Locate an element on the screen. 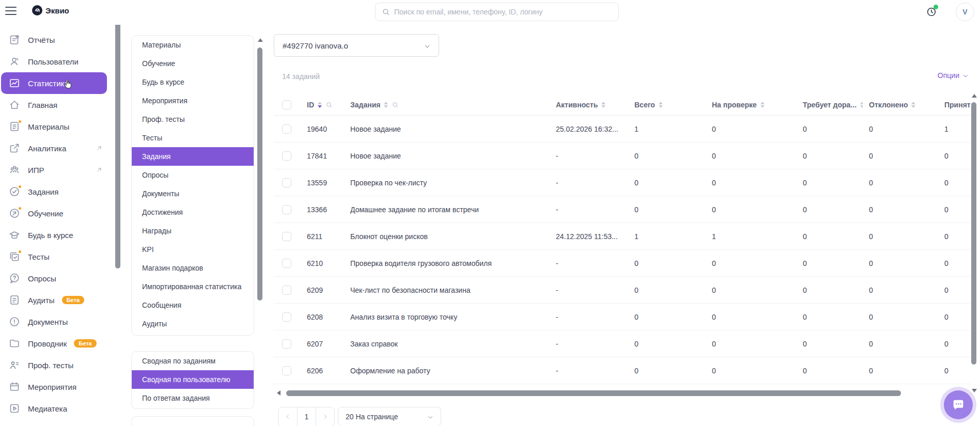 This screenshot has height=426, width=980. panel-item: Магазин подарков is located at coordinates (193, 268).